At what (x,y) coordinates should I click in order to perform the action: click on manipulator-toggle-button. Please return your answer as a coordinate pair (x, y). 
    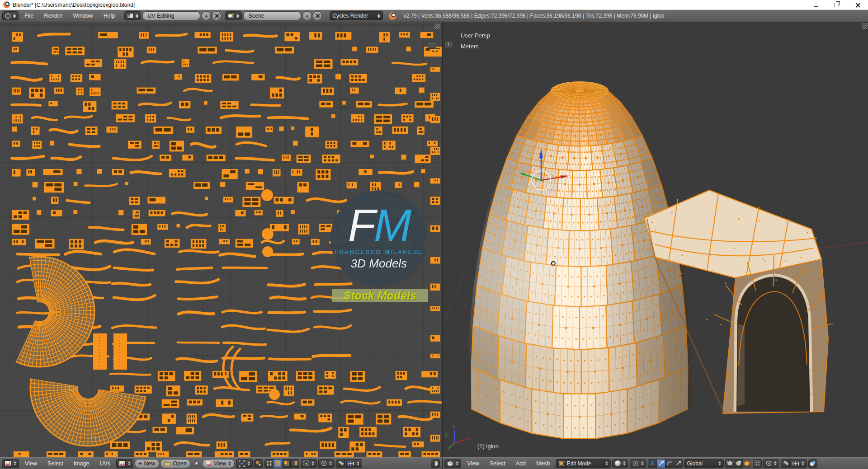
    Looking at the image, I should click on (652, 464).